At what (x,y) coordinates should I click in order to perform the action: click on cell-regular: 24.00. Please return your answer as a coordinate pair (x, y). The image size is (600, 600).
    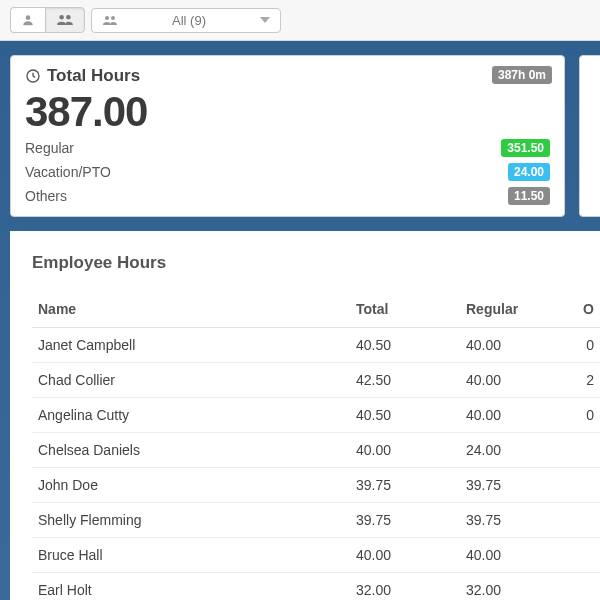
    Looking at the image, I should click on (515, 450).